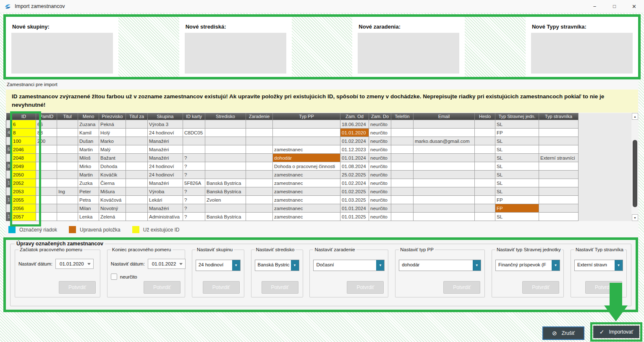  Describe the element at coordinates (444, 141) in the screenshot. I see `cell-email: marko.dusan@gmail.com` at that location.